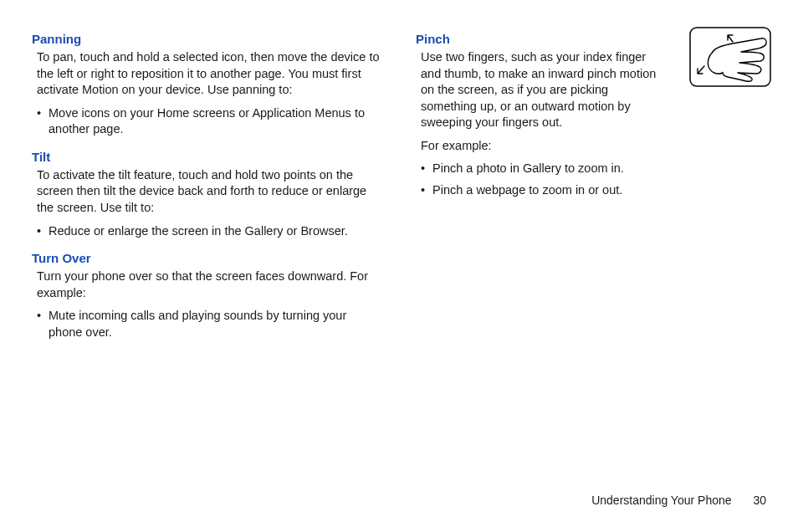  What do you see at coordinates (209, 122) in the screenshot?
I see `bullet-item: Move icons on your Home screens or Appli…` at bounding box center [209, 122].